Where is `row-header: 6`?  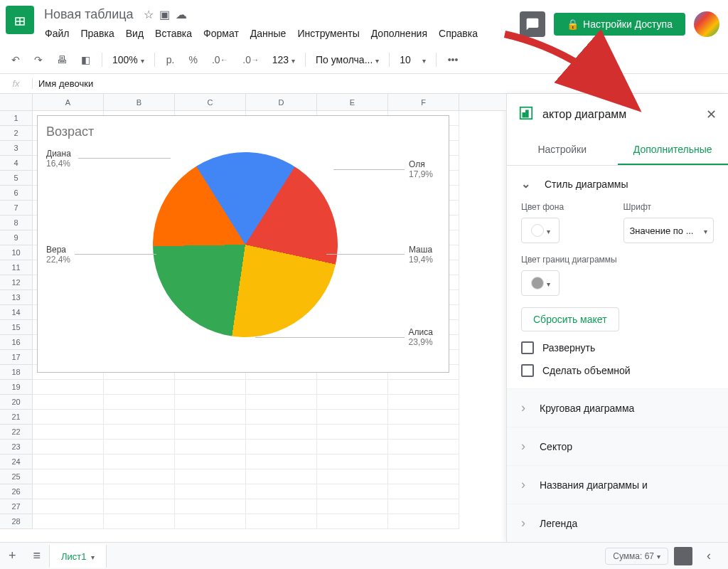 row-header: 6 is located at coordinates (16, 193).